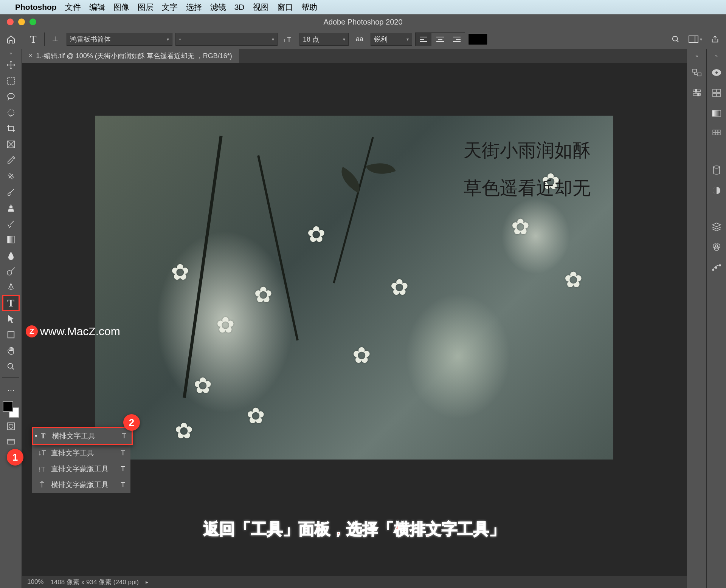 The width and height of the screenshot is (726, 588). Describe the element at coordinates (11, 303) in the screenshot. I see `type-tool: T` at that location.